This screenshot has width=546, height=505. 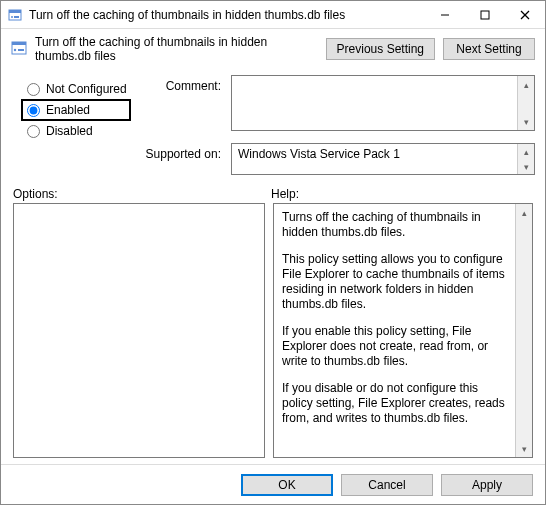 What do you see at coordinates (394, 282) in the screenshot?
I see `help-p2: This policy setting allows you to config…` at bounding box center [394, 282].